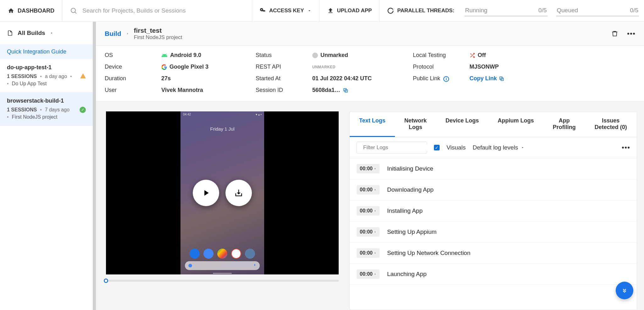  I want to click on log-message: Installing App, so click(405, 211).